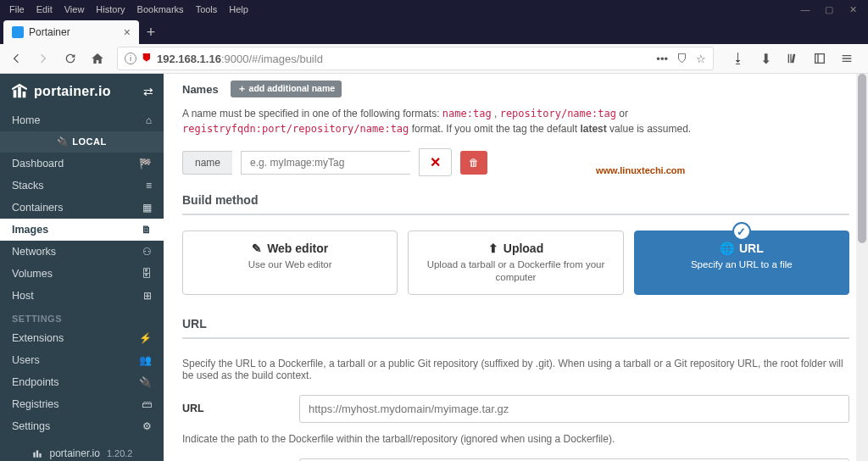 The height and width of the screenshot is (461, 868). Describe the element at coordinates (81, 426) in the screenshot. I see `sidebar-item-settings: Settings⚙` at that location.